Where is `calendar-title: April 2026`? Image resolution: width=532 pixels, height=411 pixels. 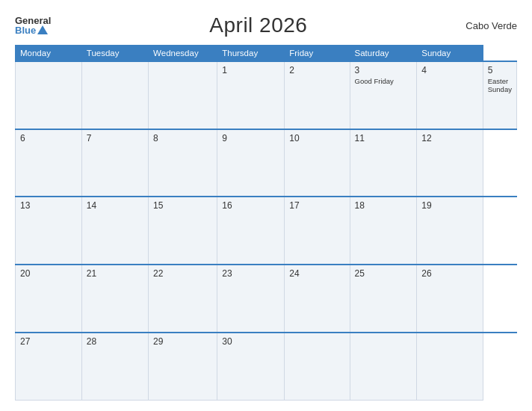
calendar-title: April 2026 is located at coordinates (259, 25).